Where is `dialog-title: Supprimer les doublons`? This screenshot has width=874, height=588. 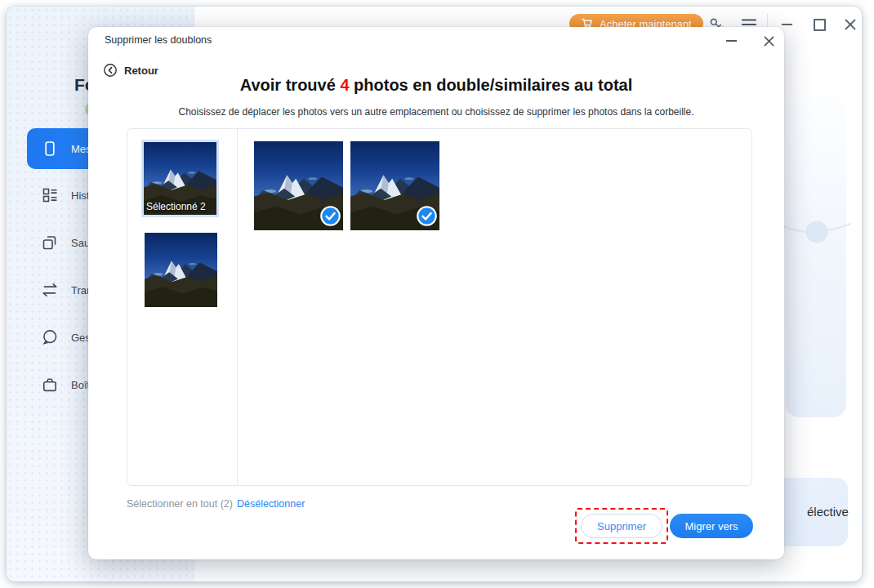
dialog-title: Supprimer les doublons is located at coordinates (158, 40).